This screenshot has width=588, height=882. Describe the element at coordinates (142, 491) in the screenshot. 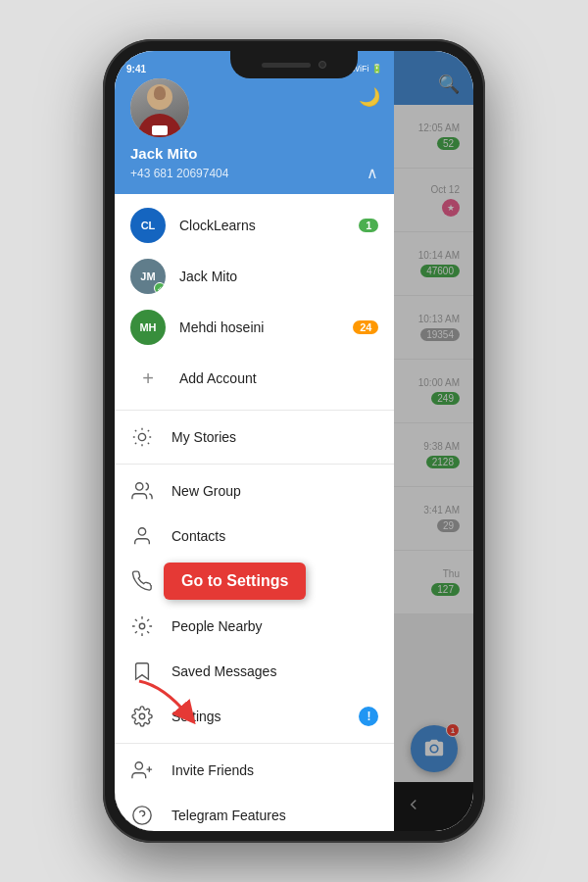

I see `group-icon` at that location.